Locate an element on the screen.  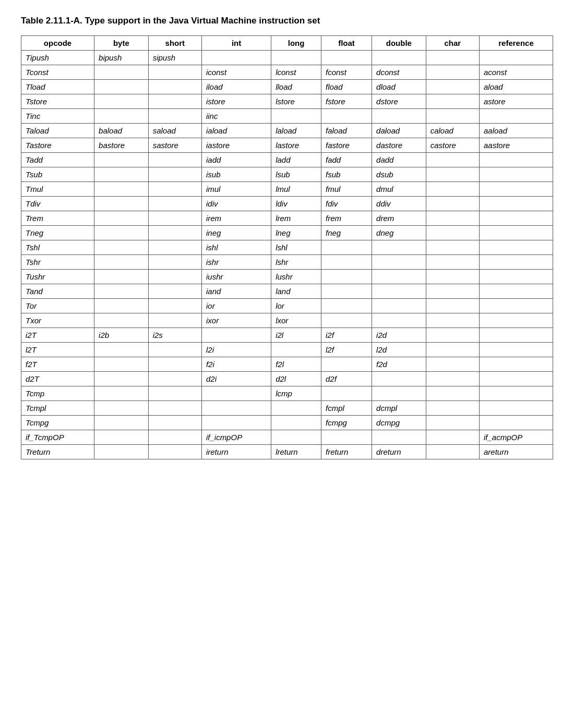
table-cell: drem is located at coordinates (399, 219).